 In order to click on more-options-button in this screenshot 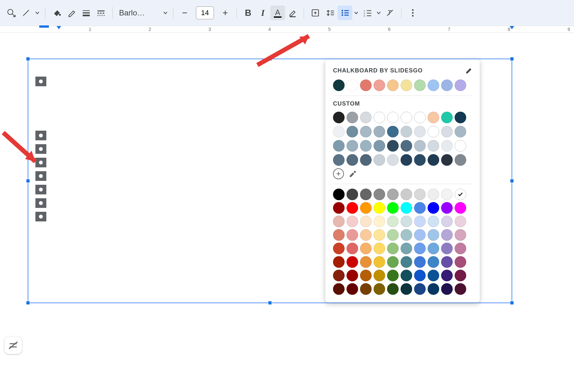, I will do `click(413, 13)`.